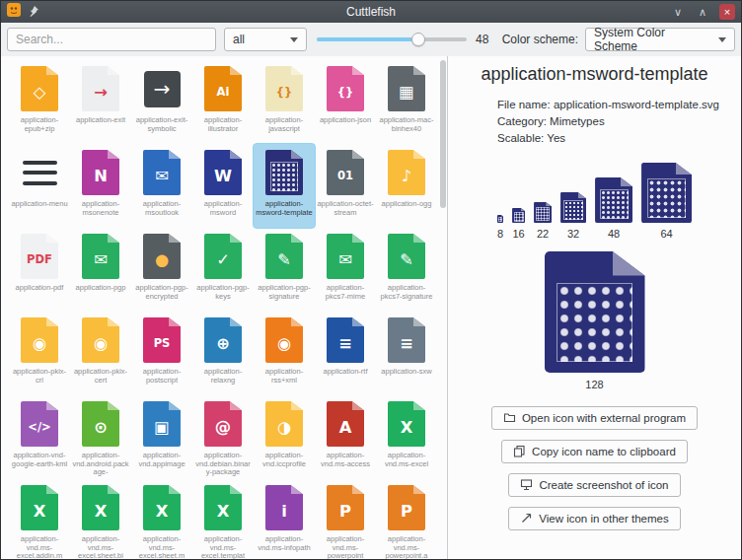 The height and width of the screenshot is (560, 742). I want to click on icon-grid-item: ▦application-mac-binhex40, so click(407, 103).